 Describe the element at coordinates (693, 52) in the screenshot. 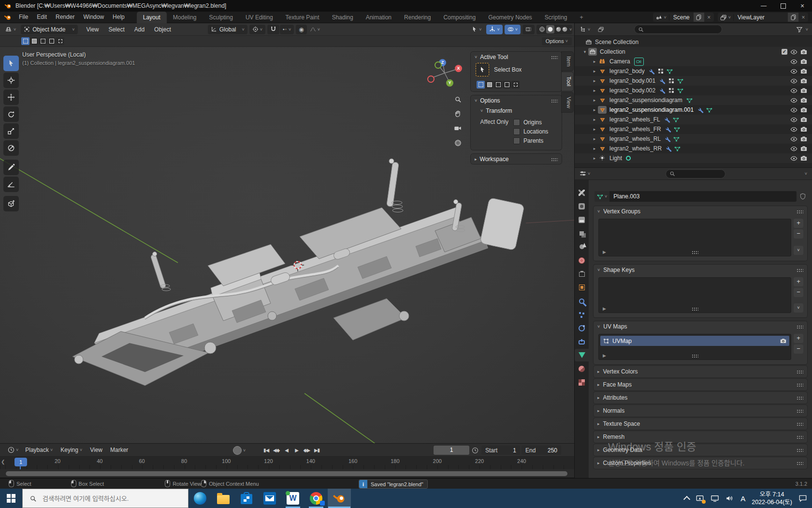

I see `collection-row: ▾ Collection ✓` at that location.